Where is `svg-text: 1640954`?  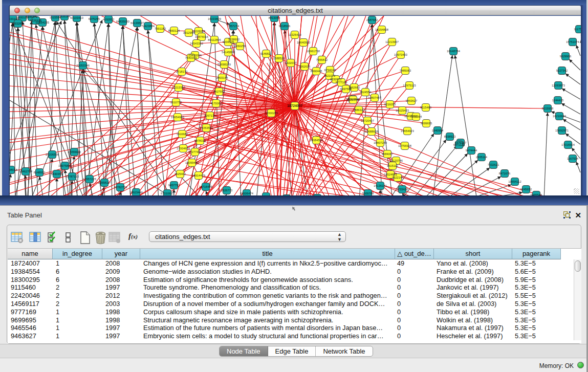 svg-text: 1640954 is located at coordinates (438, 130).